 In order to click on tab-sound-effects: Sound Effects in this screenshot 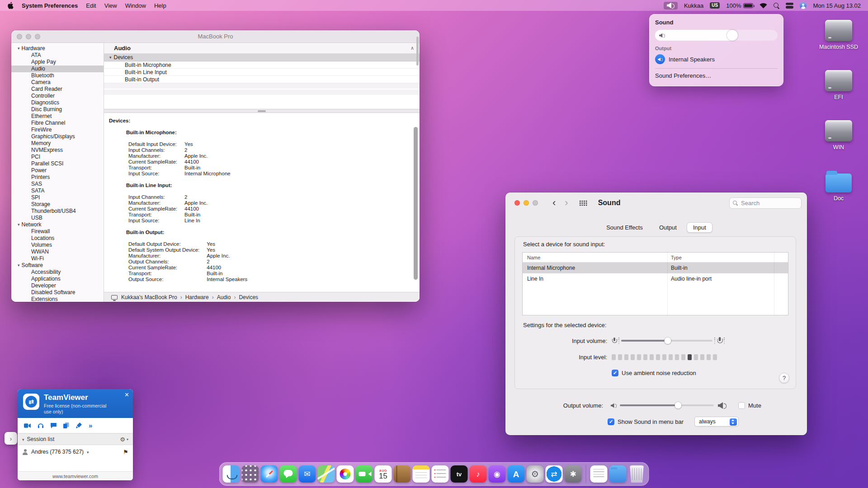, I will do `click(625, 228)`.